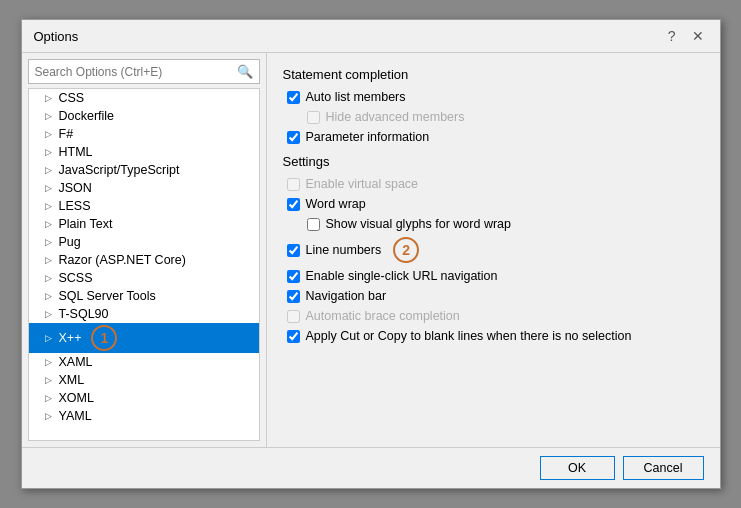 The image size is (741, 508). I want to click on search-input, so click(136, 72).